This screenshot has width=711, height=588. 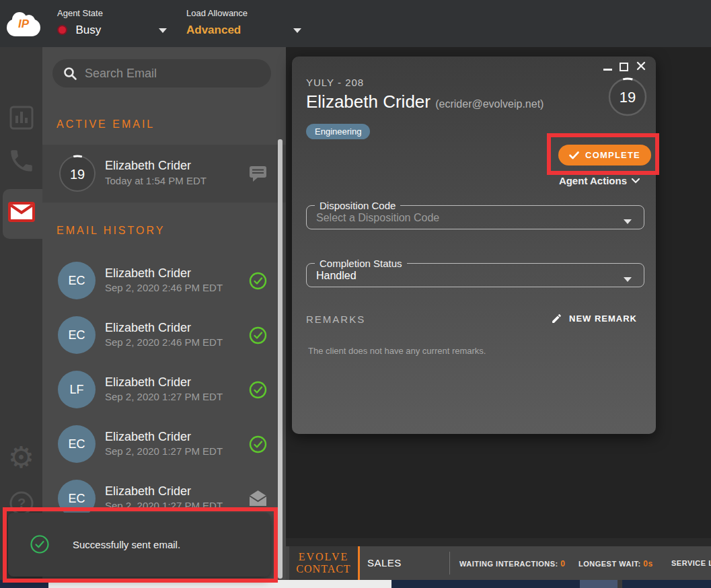 I want to click on sidebar-item-calls, so click(x=22, y=161).